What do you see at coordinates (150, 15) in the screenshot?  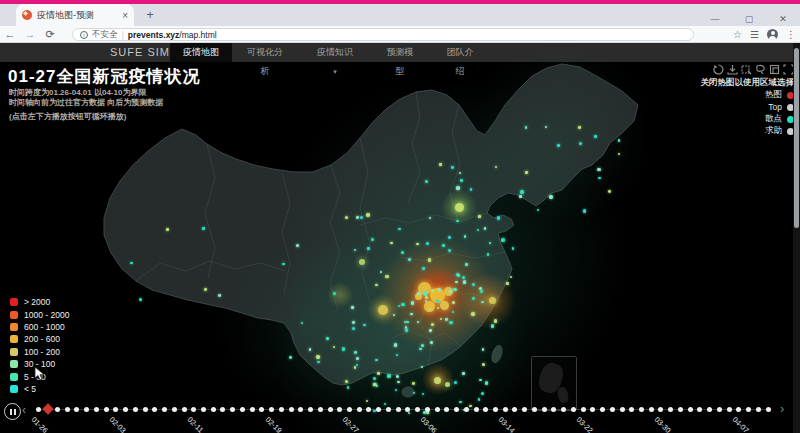 I see `new-tab-button: +` at bounding box center [150, 15].